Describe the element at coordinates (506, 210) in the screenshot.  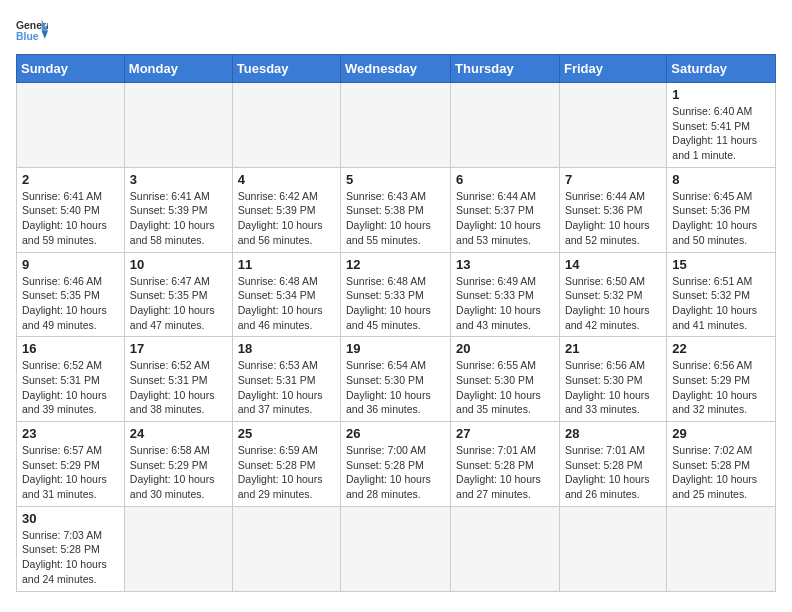
I see `calendar-cell: 6Sunrise: 6:44 AMSunset: 5:37 PMDaylight…` at that location.